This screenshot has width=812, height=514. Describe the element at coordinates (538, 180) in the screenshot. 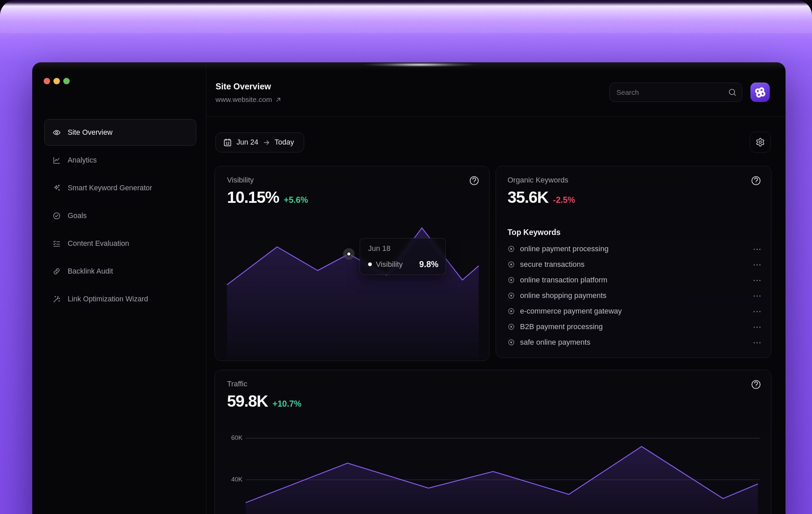

I see `organic-keywords-title: Organic Keywords` at that location.